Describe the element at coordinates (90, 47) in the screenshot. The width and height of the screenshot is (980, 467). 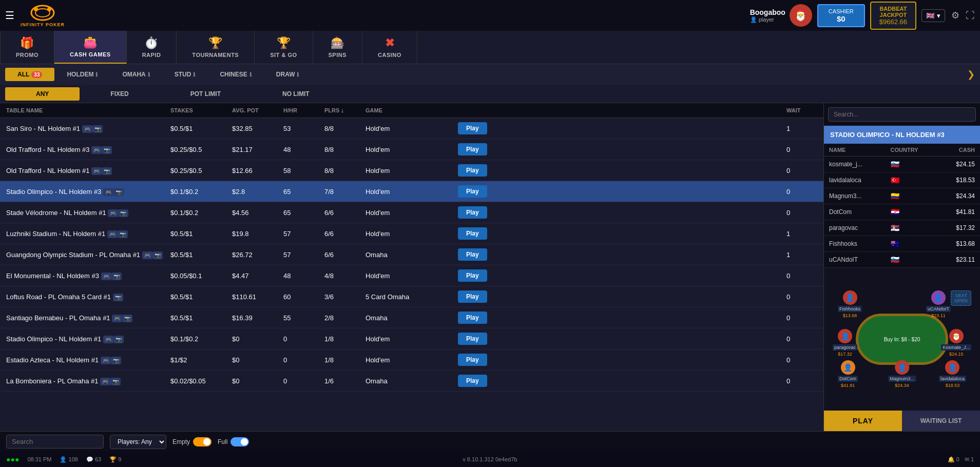
I see `nav-cash-games: 👛 CASH GAMES` at that location.